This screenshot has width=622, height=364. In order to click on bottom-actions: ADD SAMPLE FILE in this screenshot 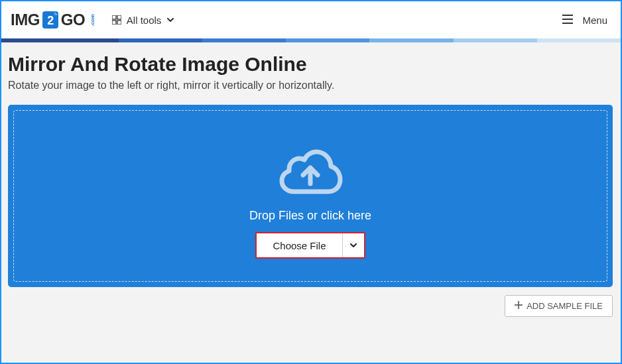, I will do `click(310, 302)`.